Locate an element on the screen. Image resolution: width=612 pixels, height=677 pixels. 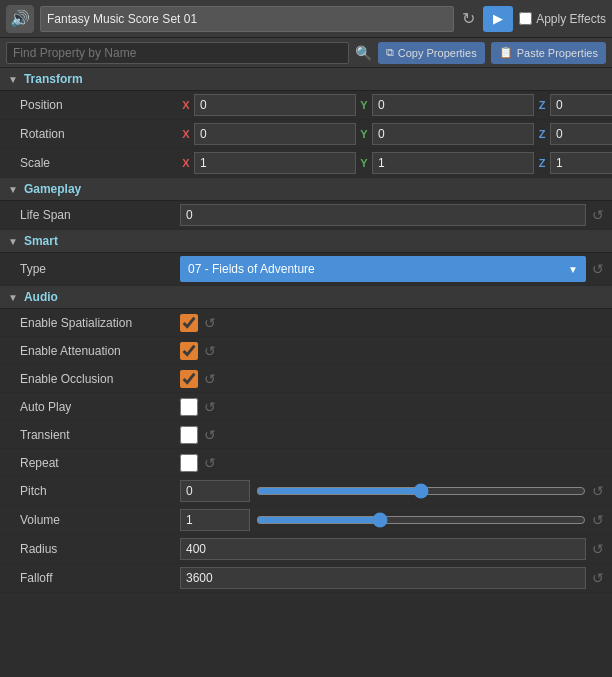
sz-label: Z is located at coordinates (542, 163).